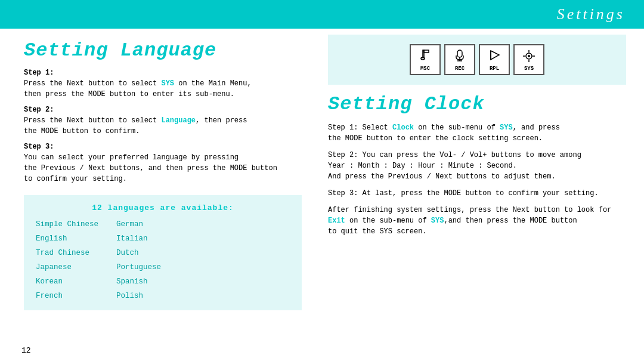  I want to click on list-item: Spanish, so click(138, 282).